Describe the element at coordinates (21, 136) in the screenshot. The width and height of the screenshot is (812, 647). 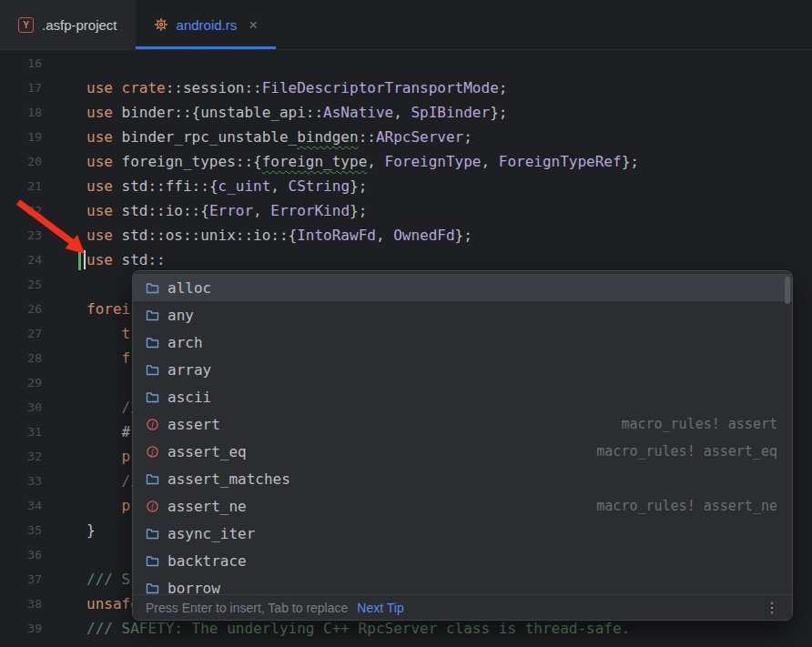
I see `line-number: 19` at that location.